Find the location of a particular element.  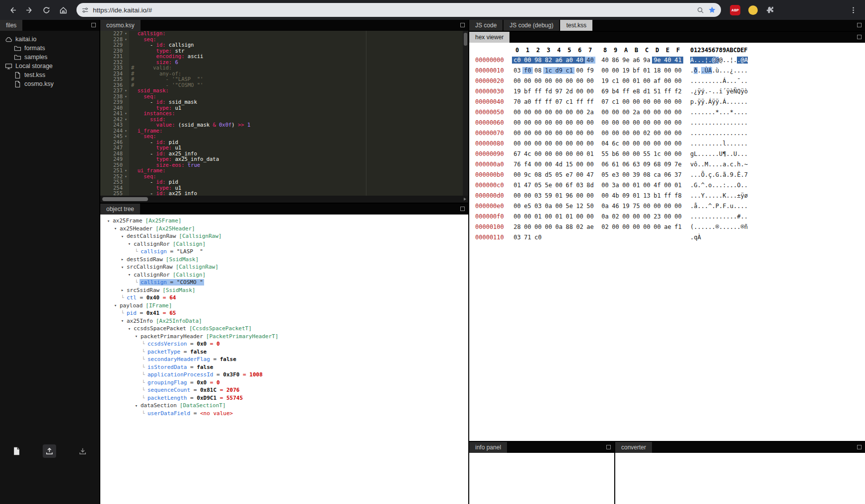

code-line: callsign: is located at coordinates (300, 34).